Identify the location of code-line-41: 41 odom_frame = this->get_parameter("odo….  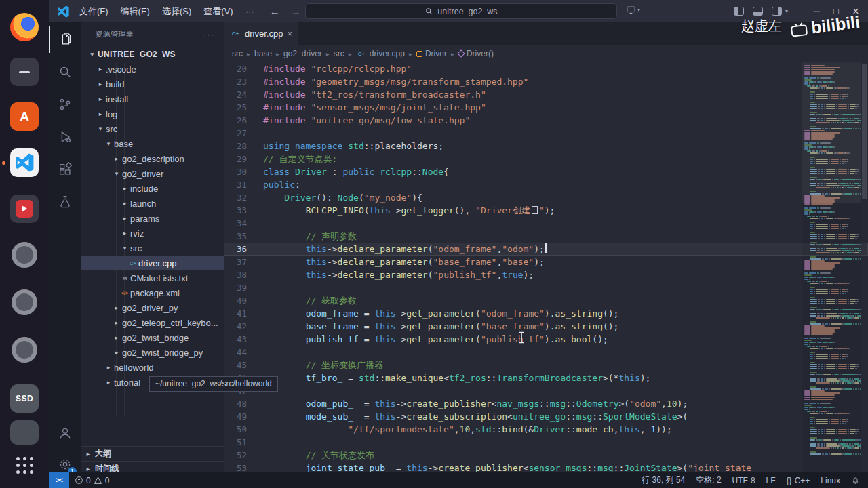
(546, 313).